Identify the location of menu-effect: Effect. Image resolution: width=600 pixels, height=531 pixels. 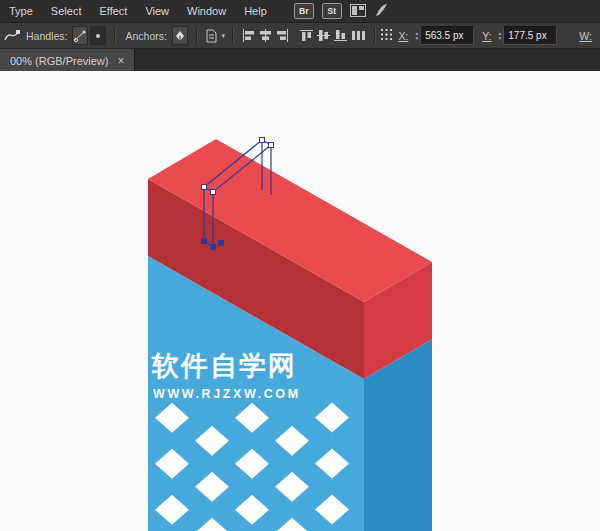
(113, 11).